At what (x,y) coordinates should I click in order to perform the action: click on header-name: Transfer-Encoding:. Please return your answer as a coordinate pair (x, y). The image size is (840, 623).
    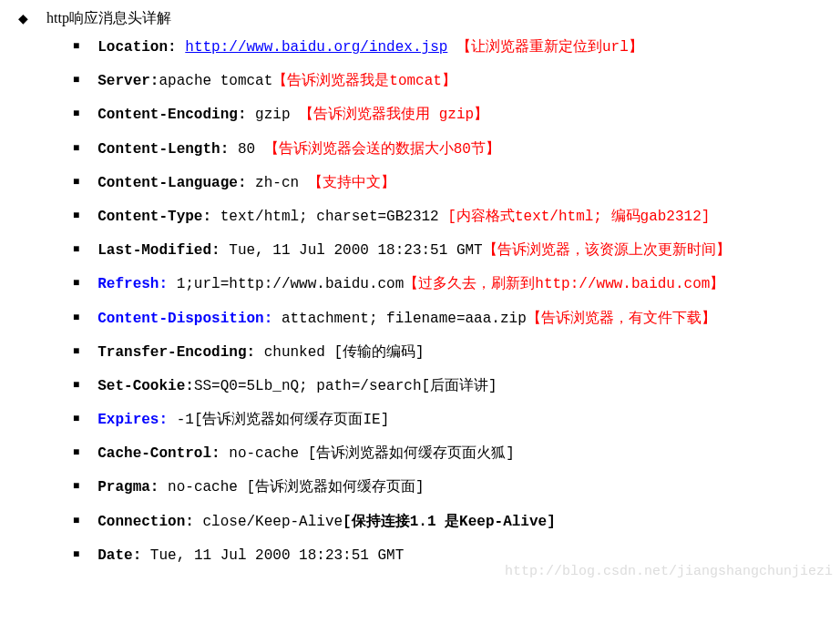
    Looking at the image, I should click on (177, 352).